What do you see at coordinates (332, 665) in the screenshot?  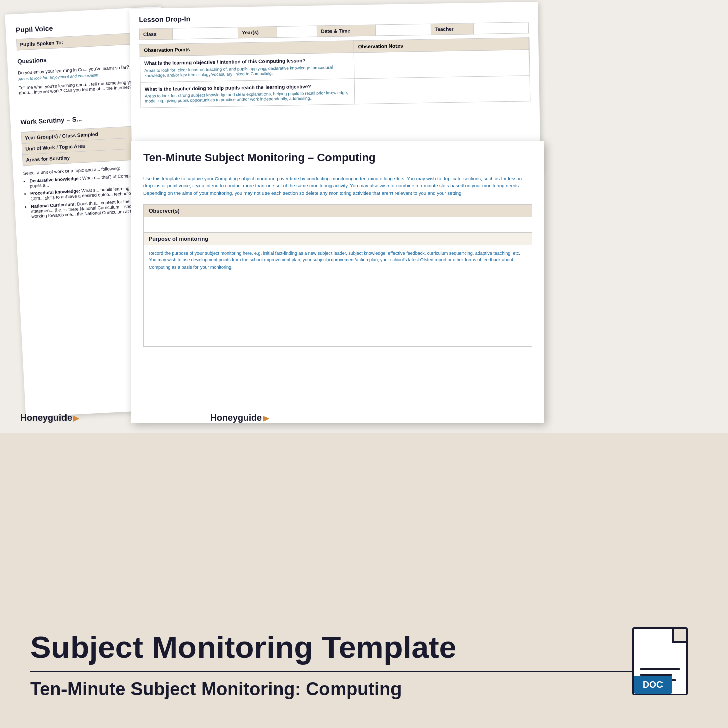 I see `banner-text-area: Subject Monitoring Template Ten-Minute S…` at bounding box center [332, 665].